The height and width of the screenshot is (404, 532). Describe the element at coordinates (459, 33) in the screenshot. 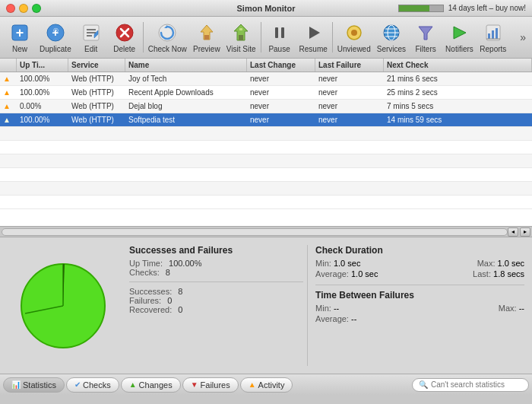

I see `notifiers-icon` at that location.